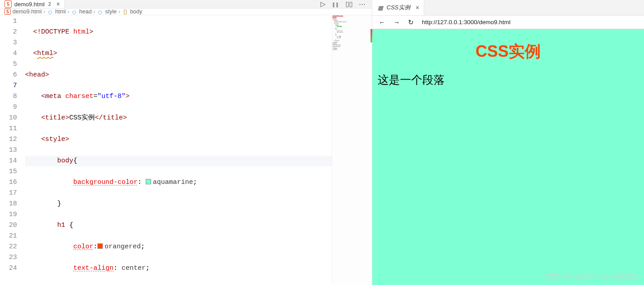  What do you see at coordinates (186, 12) in the screenshot?
I see `breadcrumb: 5 demo9.html › ◇ html › ◇ head › ◇ style…` at bounding box center [186, 12].